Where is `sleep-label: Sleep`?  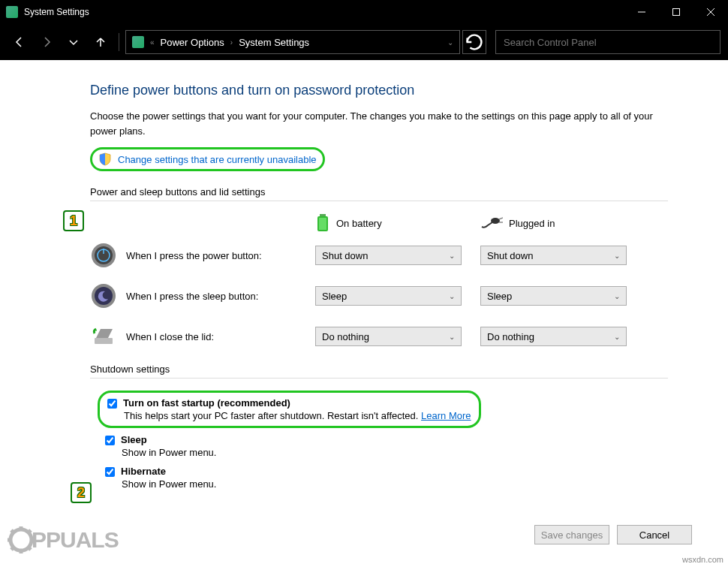
sleep-label: Sleep is located at coordinates (134, 440).